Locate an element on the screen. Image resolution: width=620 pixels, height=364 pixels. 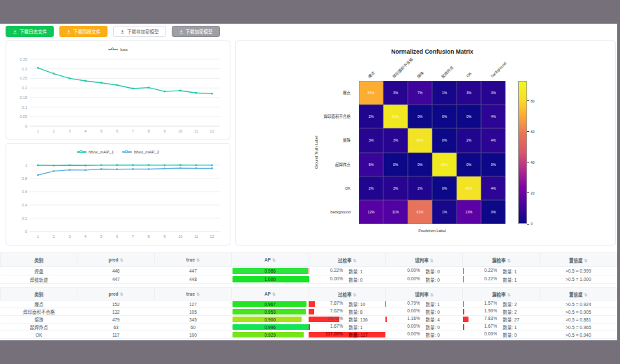
svg-text: 0 is located at coordinates (27, 126).